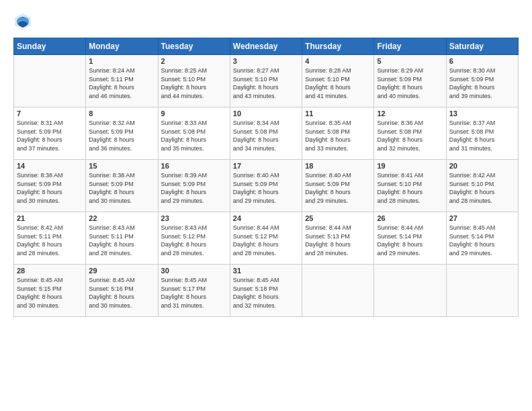 The height and width of the screenshot is (411, 532). I want to click on week-row-5: 28Sunrise: 8:45 AM Sunset: 5:15 PM Dayli…, so click(266, 291).